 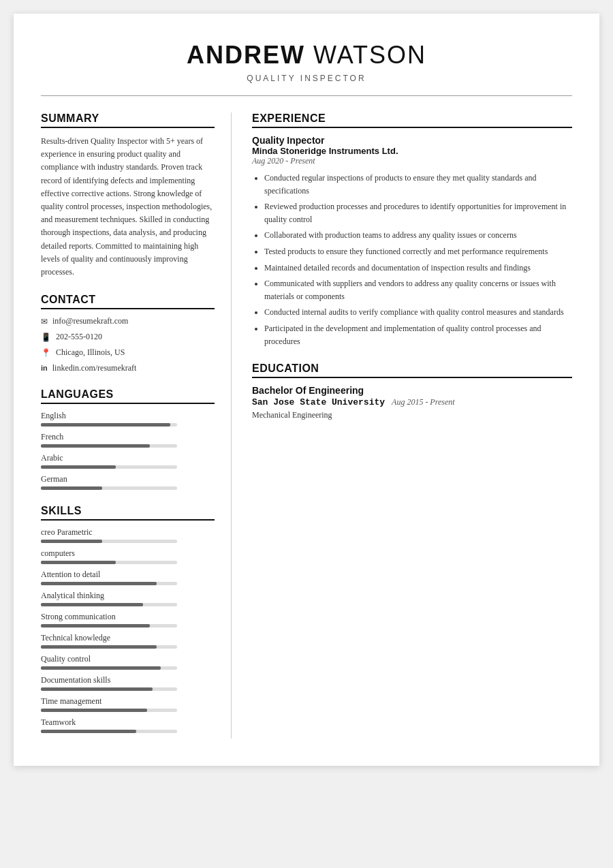 What do you see at coordinates (128, 704) in the screenshot?
I see `skill-item: Time management` at bounding box center [128, 704].